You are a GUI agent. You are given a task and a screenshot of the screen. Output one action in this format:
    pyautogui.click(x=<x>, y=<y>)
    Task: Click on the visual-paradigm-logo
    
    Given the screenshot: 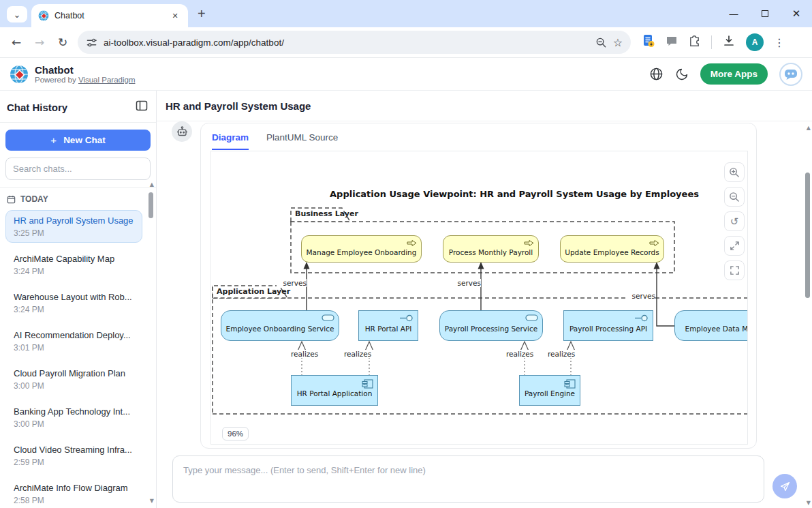 What is the action you would take?
    pyautogui.click(x=19, y=74)
    